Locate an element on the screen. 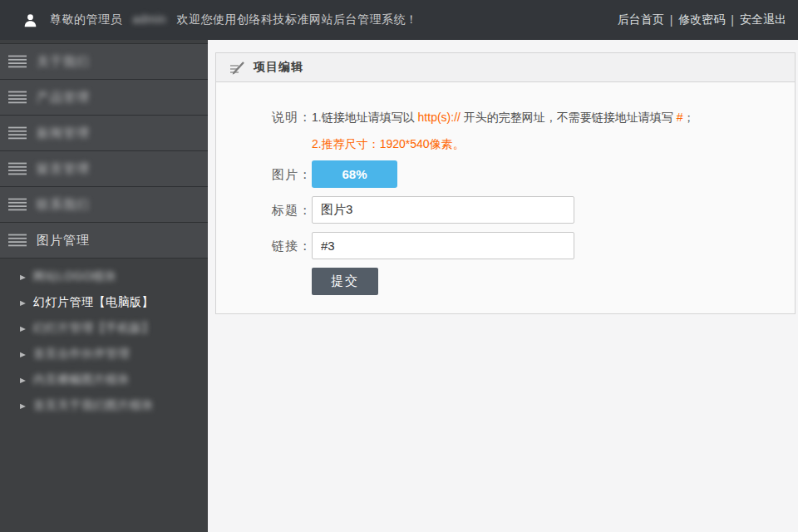 This screenshot has height=532, width=798. welcome-prefix: 尊敬的管理员 is located at coordinates (86, 19).